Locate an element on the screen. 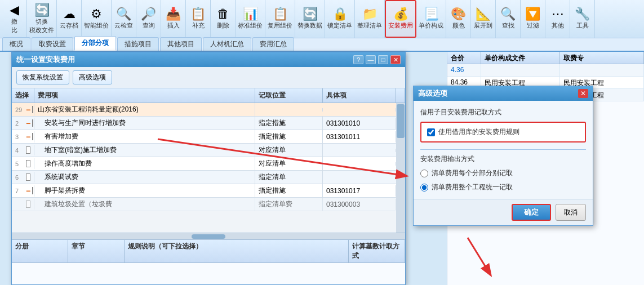 This screenshot has height=285, width=644. switch-icon: 🔄 is located at coordinates (42, 10).